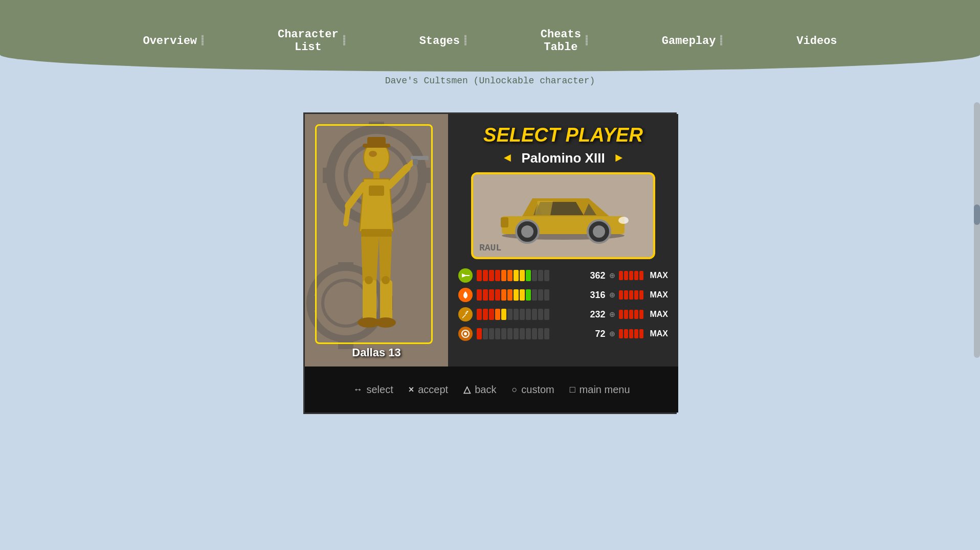  I want to click on stat-max-label-4: MAX, so click(659, 334).